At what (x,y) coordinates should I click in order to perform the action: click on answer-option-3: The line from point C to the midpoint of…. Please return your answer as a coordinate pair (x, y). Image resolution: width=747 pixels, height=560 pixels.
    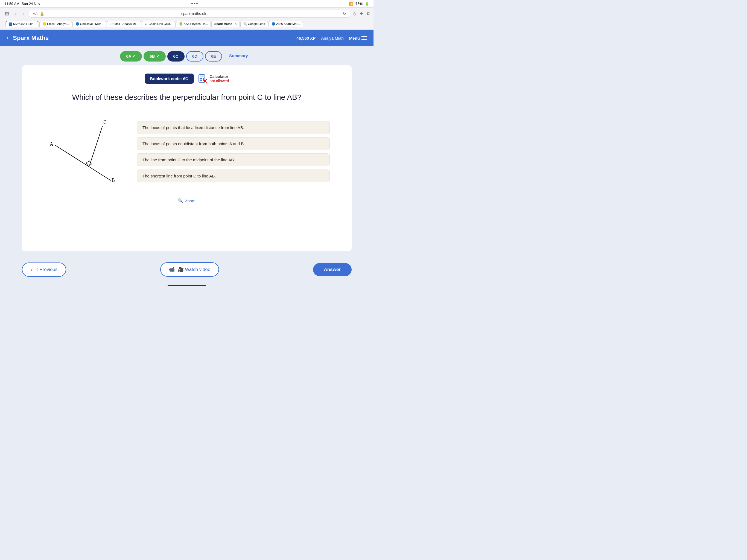
    Looking at the image, I should click on (233, 160).